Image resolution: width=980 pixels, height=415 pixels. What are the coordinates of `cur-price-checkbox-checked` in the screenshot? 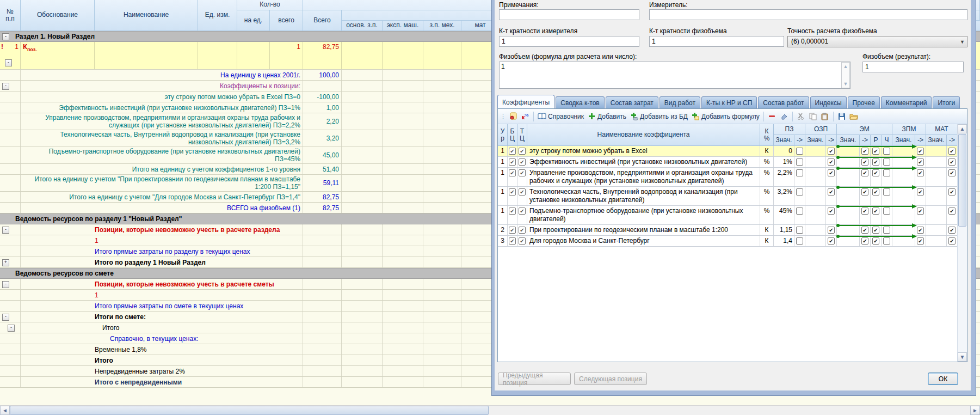 It's located at (522, 230).